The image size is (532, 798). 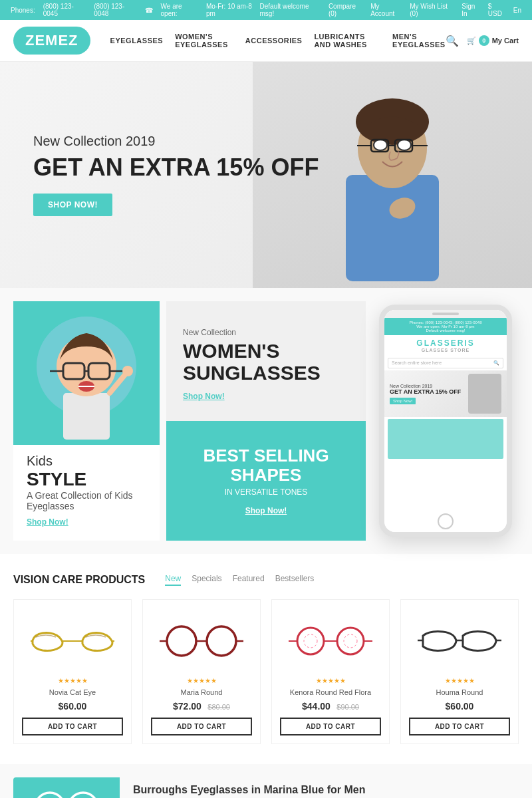 I want to click on tab-specials: Specials, so click(x=206, y=580).